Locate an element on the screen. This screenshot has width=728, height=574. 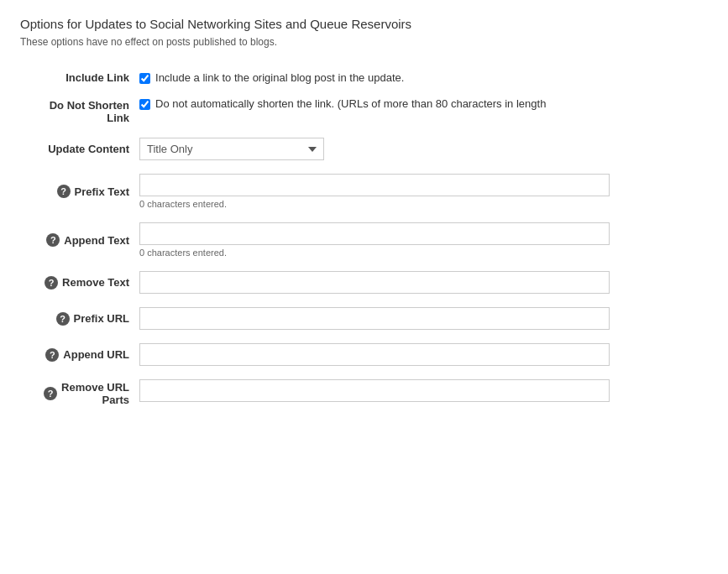
remove-url-parts-row: ? Remove URL Parts is located at coordinates (364, 393).